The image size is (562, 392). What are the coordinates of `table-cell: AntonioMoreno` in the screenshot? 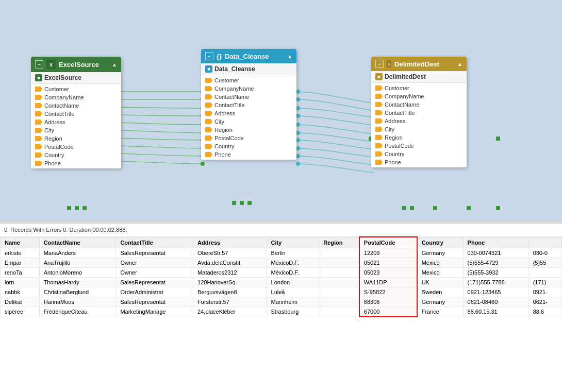 It's located at (77, 273).